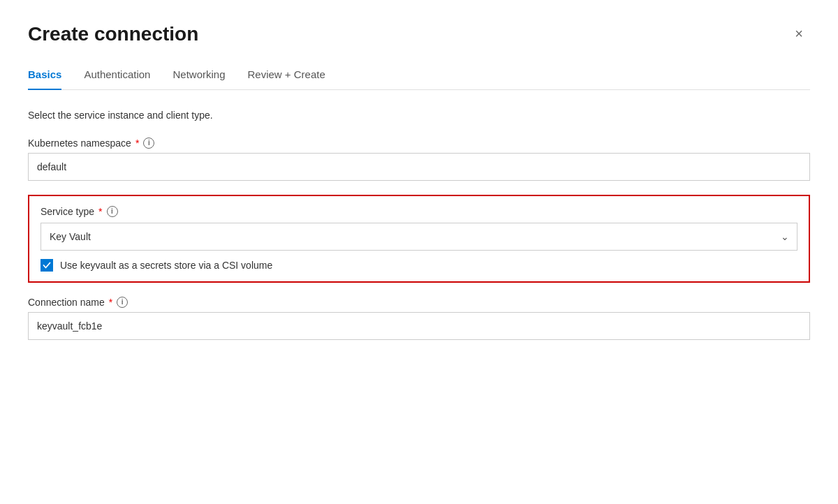 Image resolution: width=838 pixels, height=504 pixels. Describe the element at coordinates (799, 34) in the screenshot. I see `close-icon: ×` at that location.